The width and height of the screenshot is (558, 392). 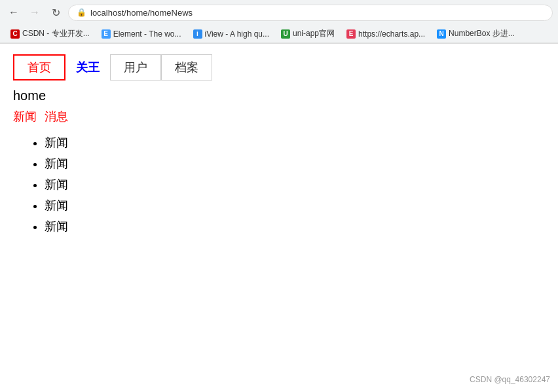 I want to click on back-button: ←, so click(x=14, y=12).